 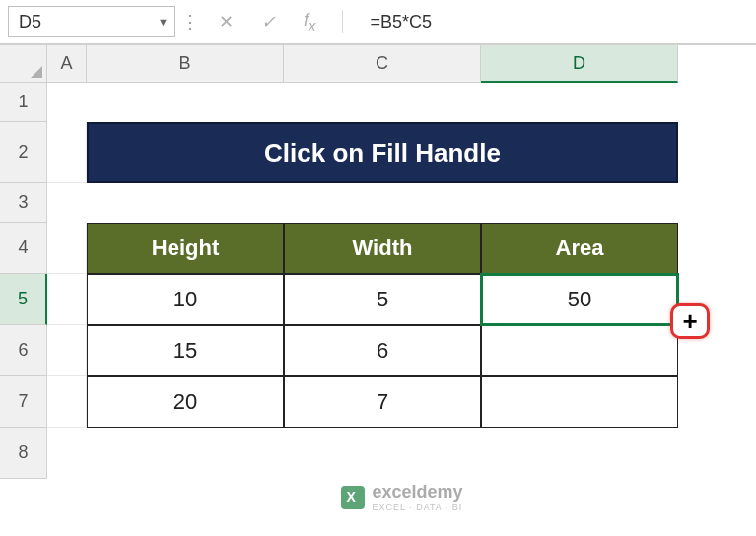 I want to click on fx-icon: fx, so click(x=309, y=22).